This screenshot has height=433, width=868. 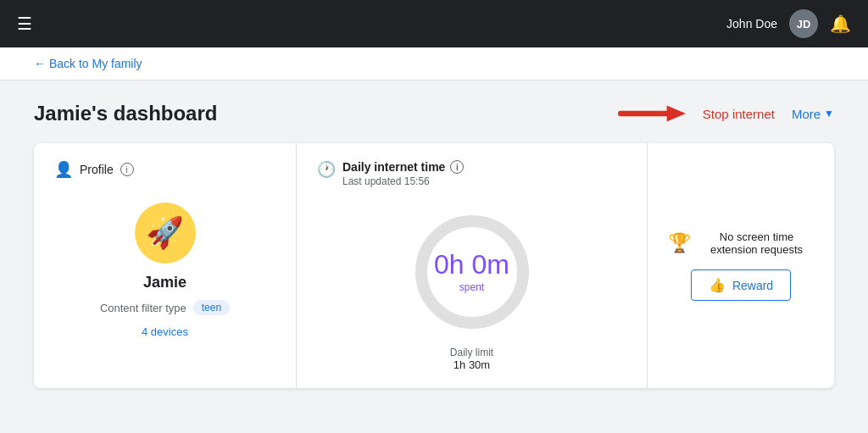 I want to click on arrow-annotation, so click(x=652, y=114).